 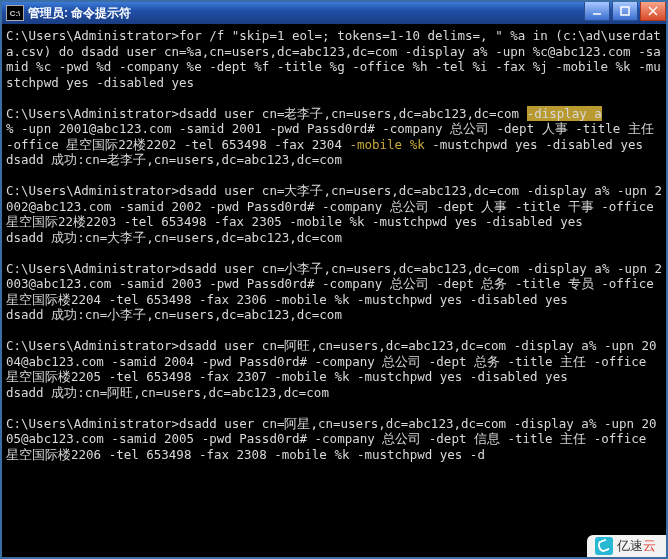 I want to click on console-line: C:\Users\Administrator>dsadd user cn=老李子…, so click(x=335, y=114).